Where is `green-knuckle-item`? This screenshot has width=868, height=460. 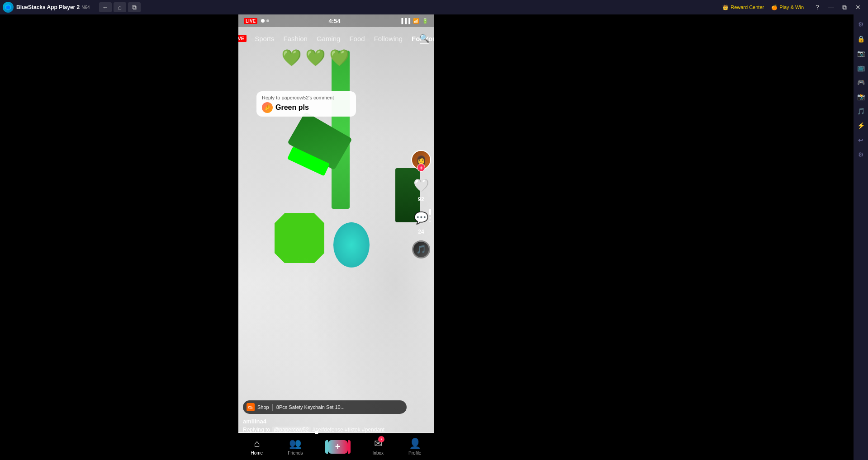 green-knuckle-item is located at coordinates (299, 238).